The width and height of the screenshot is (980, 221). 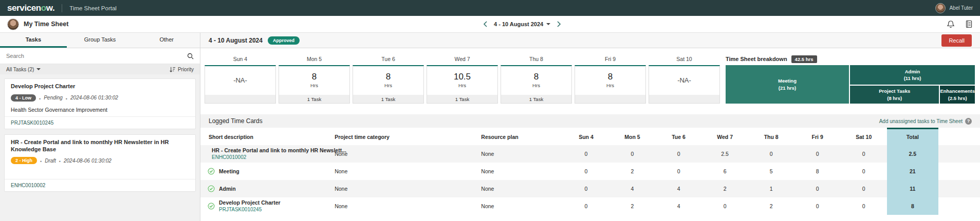 What do you see at coordinates (633, 137) in the screenshot?
I see `column-header: Mon 5` at bounding box center [633, 137].